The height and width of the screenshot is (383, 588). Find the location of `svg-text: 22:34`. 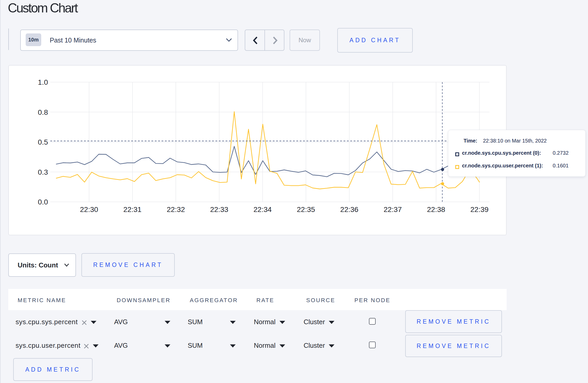

svg-text: 22:34 is located at coordinates (263, 209).